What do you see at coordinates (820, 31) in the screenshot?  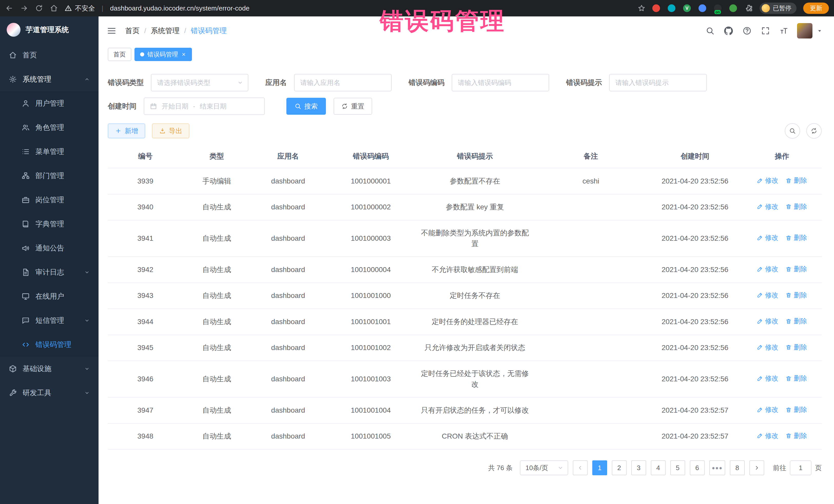 I see `caret-down-icon` at bounding box center [820, 31].